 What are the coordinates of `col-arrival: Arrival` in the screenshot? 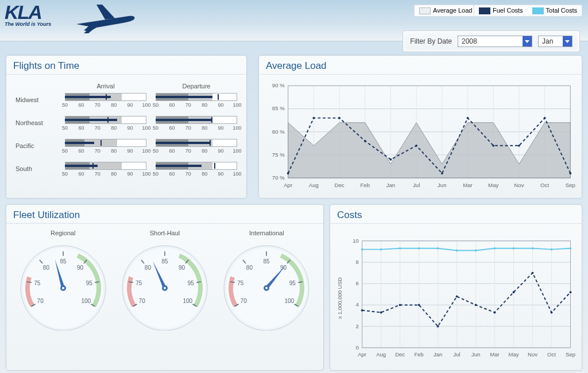 It's located at (106, 86).